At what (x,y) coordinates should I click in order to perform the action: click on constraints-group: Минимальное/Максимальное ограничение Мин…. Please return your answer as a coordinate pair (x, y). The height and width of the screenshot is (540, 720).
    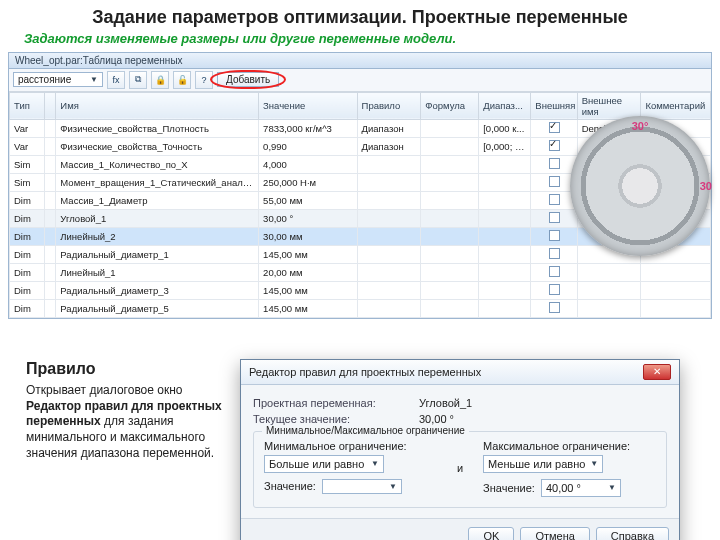
    Looking at the image, I should click on (460, 470).